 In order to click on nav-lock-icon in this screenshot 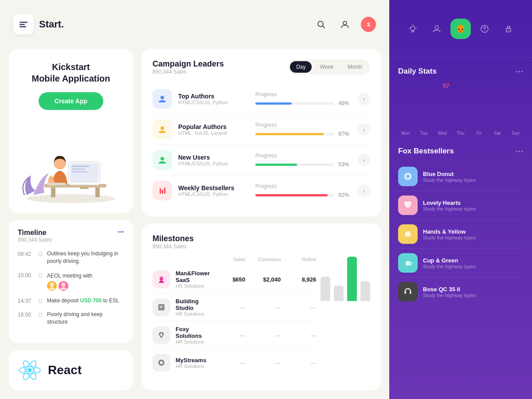, I will do `click(509, 29)`.